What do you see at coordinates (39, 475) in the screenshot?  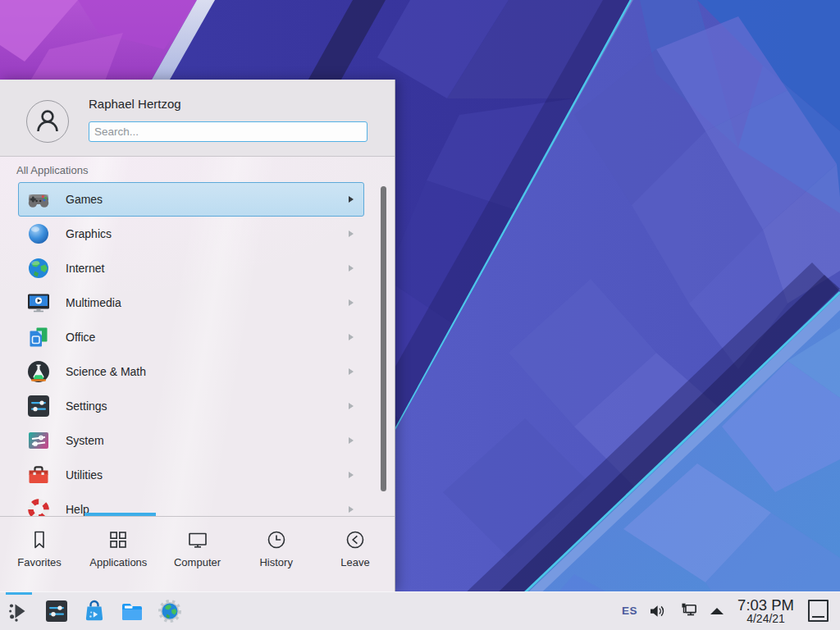 I see `toolbox-icon` at bounding box center [39, 475].